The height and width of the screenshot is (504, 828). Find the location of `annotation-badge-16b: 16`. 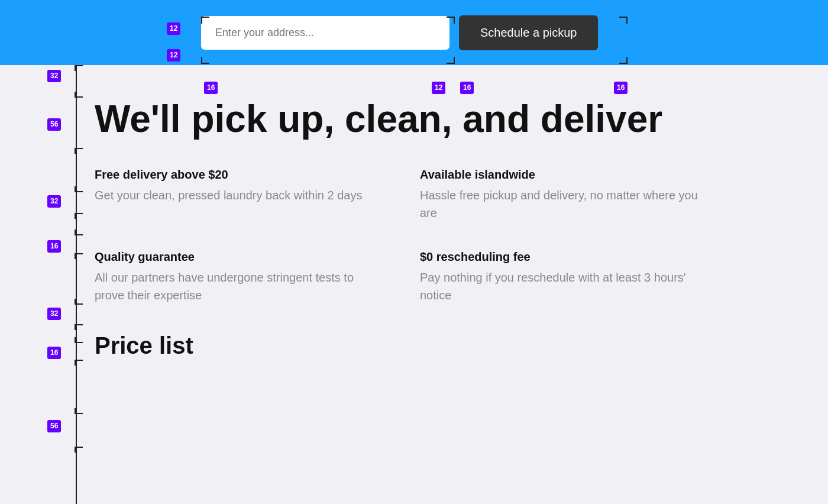

annotation-badge-16b: 16 is located at coordinates (467, 88).